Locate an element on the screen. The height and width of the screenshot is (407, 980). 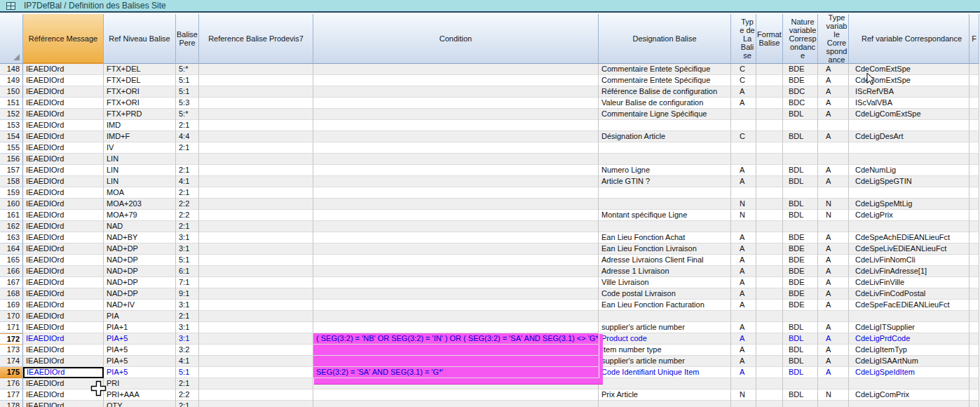
cell-designation: Ean Lieu Fonction Facturation is located at coordinates (665, 305).